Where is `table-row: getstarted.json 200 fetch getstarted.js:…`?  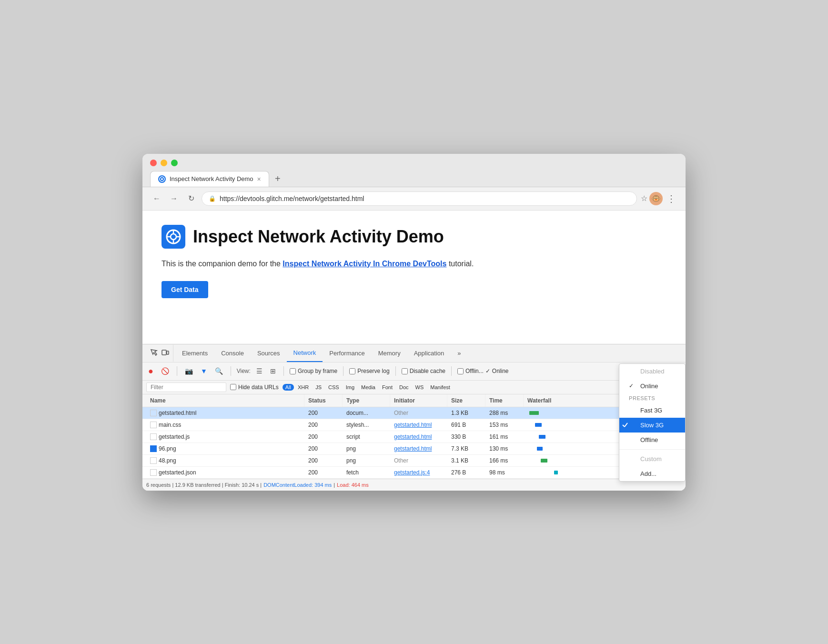 table-row: getstarted.json 200 fetch getstarted.js:… is located at coordinates (414, 473).